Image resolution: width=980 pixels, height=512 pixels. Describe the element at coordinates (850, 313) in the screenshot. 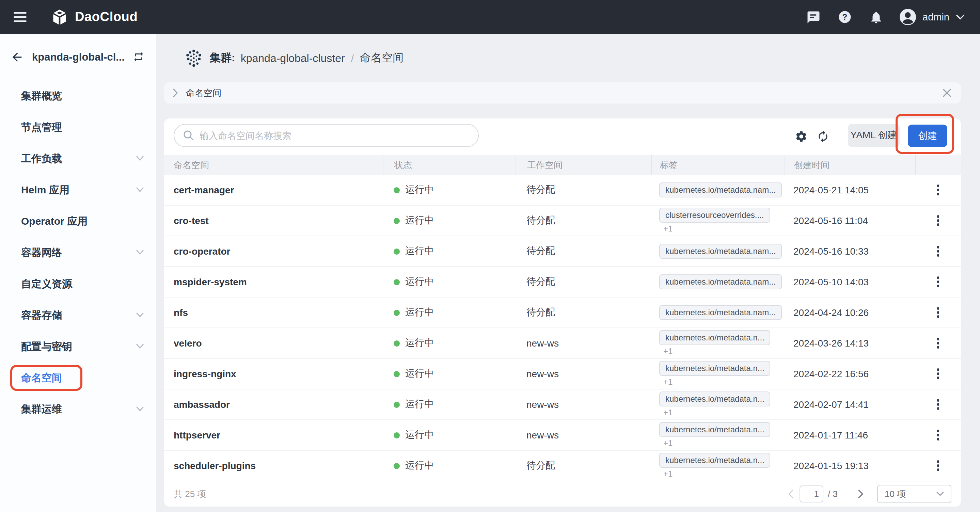

I see `created-cell: 2024-04-24 10:26` at that location.